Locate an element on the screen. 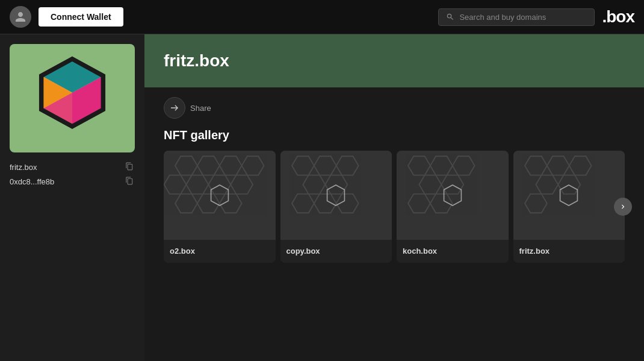 The image size is (644, 361). brand-logo: .box is located at coordinates (618, 17).